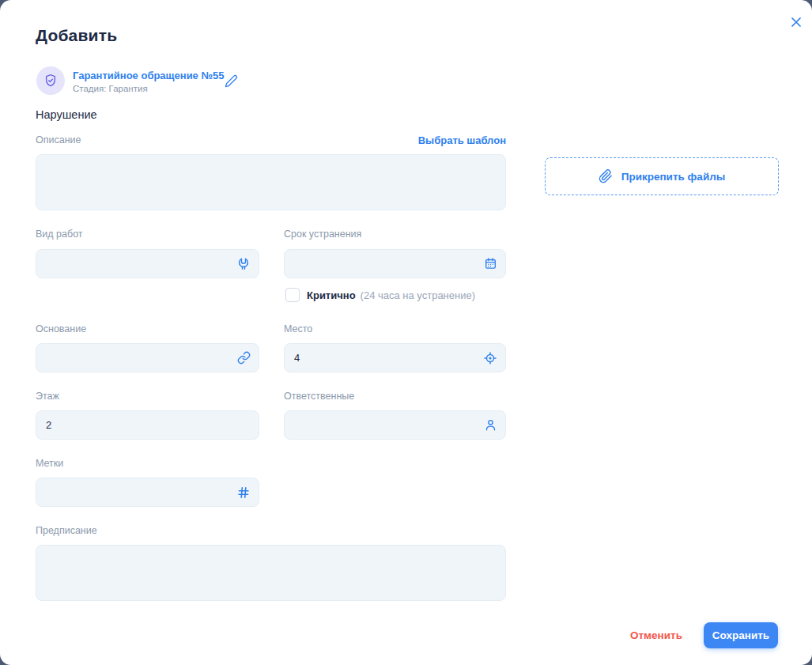 The width and height of the screenshot is (812, 665). What do you see at coordinates (61, 329) in the screenshot?
I see `basis-label: Основание` at bounding box center [61, 329].